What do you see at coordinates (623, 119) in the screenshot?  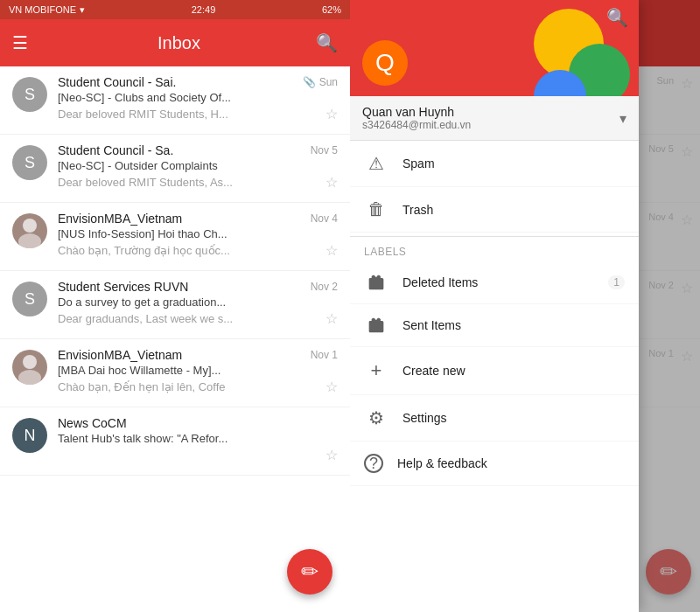 I see `account-dropdown-button: ▾` at bounding box center [623, 119].